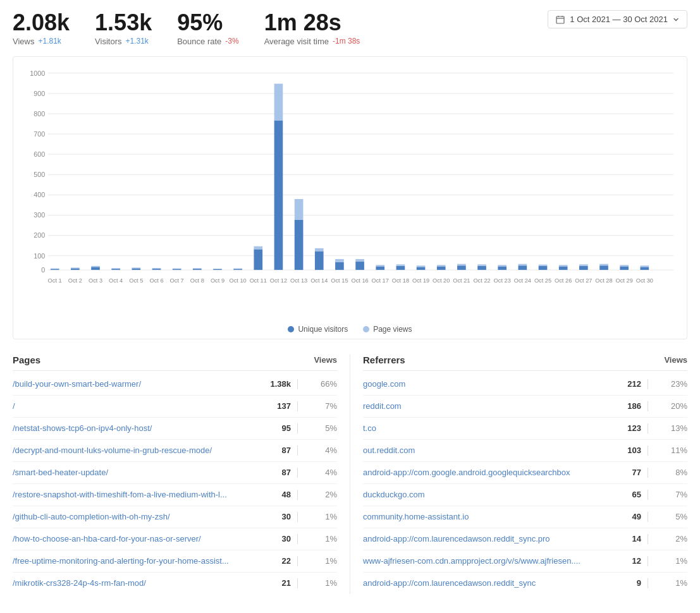  What do you see at coordinates (49, 41) in the screenshot?
I see `stat-views-delta: +1.81k` at bounding box center [49, 41].